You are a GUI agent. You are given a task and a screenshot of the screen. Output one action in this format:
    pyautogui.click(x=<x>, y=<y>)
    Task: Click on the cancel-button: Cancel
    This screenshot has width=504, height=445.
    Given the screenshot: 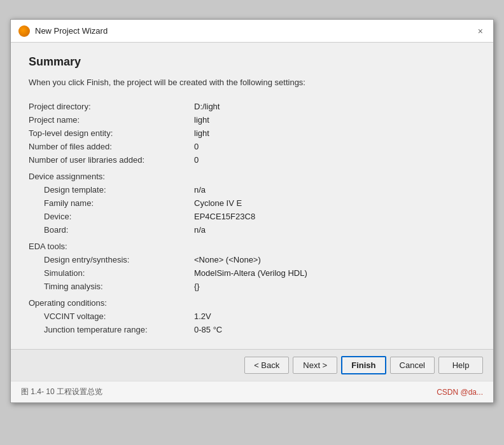 What is the action you would take?
    pyautogui.click(x=412, y=365)
    